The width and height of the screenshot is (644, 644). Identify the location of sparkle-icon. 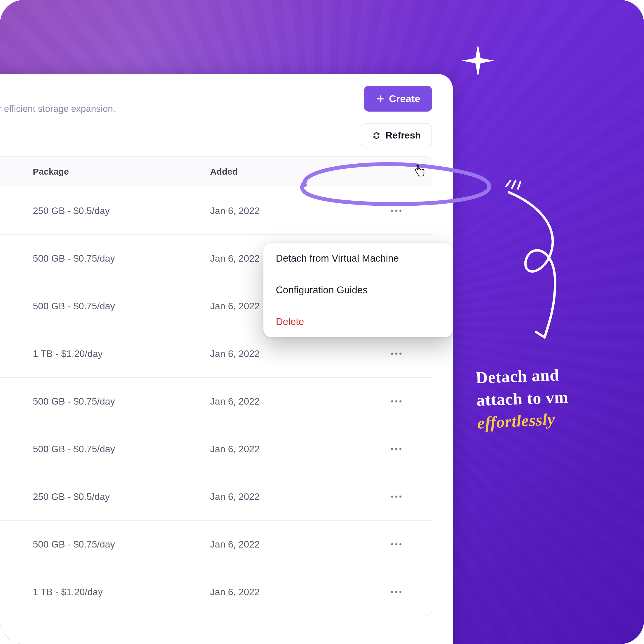
(478, 61).